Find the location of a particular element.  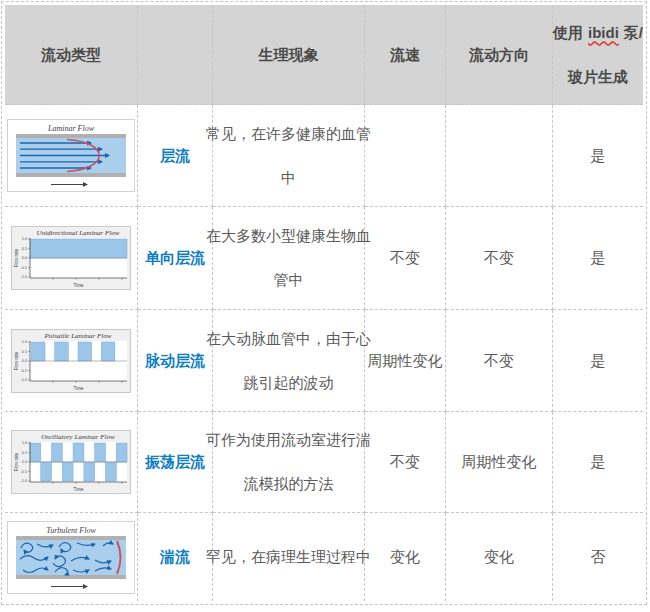

header-generated-line2: 玻片生成 is located at coordinates (598, 76).